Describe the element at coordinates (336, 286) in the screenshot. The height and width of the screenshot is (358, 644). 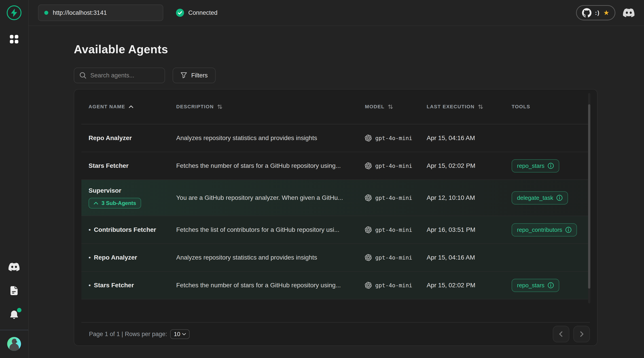
I see `table-row-subagent: • Stars Fetcher Fetches the number of st…` at that location.